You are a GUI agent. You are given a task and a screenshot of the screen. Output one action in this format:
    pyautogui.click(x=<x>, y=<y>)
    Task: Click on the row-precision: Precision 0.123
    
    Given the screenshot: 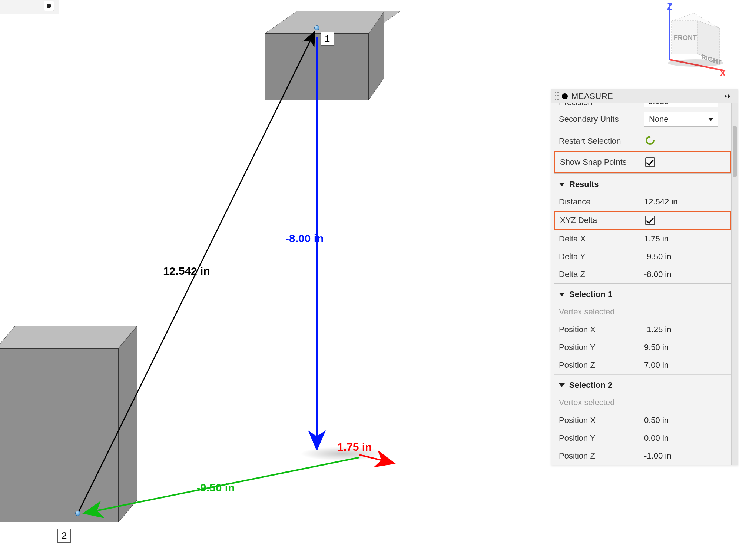 What is the action you would take?
    pyautogui.click(x=641, y=106)
    